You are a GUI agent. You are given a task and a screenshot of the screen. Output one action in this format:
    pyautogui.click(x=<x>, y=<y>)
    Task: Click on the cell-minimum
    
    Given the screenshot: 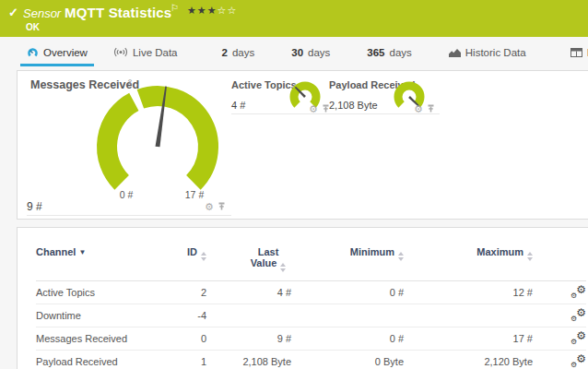 What is the action you would take?
    pyautogui.click(x=347, y=315)
    